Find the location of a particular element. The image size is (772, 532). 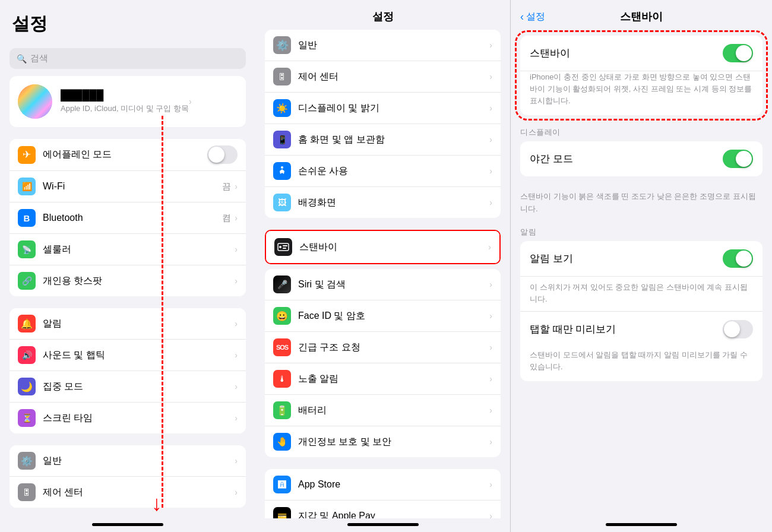

mid-faceid-item: 😀 Face ID 및 암호 › is located at coordinates (382, 316).